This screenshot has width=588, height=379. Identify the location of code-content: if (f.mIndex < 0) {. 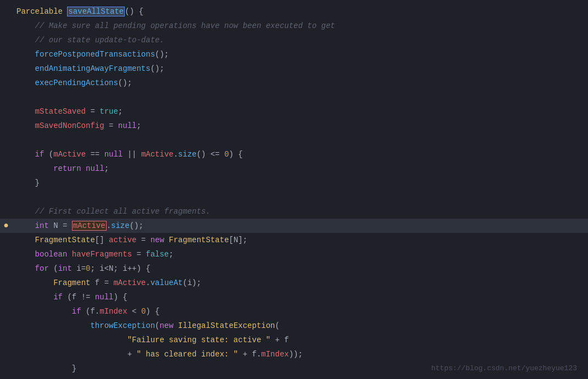
(297, 311).